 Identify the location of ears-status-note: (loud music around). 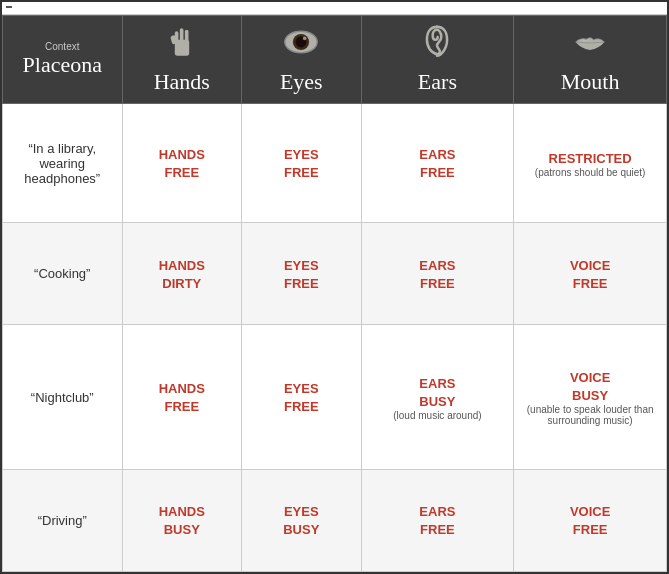
(438, 416).